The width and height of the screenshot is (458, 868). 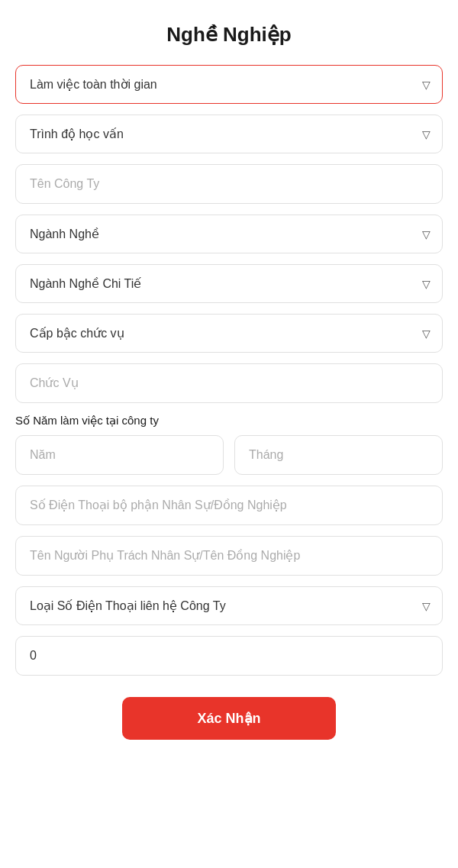 I want to click on job-level-select-wrapper: Cấp bậc chức vụNhân viênTrưởng nhómQuản …, so click(x=229, y=333).